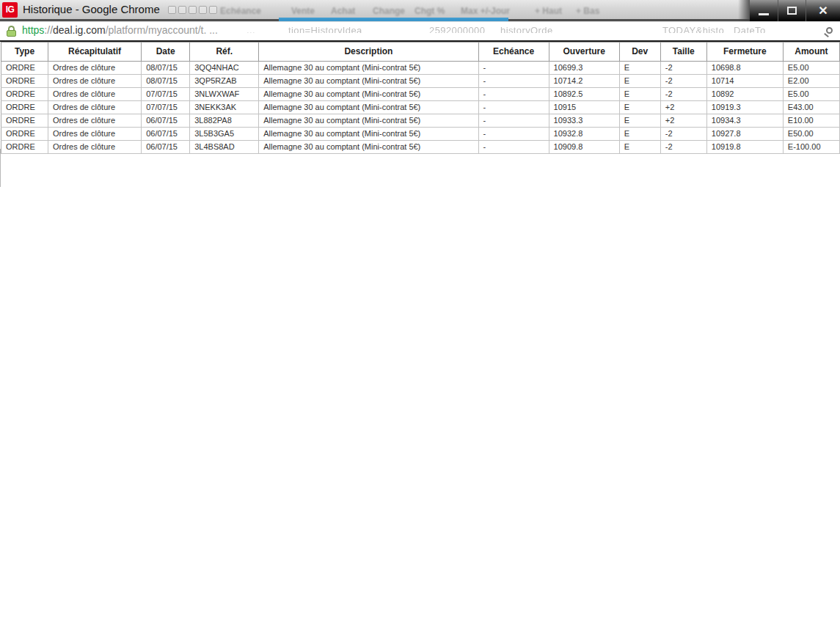  What do you see at coordinates (684, 52) in the screenshot?
I see `column-header-taille: Taille` at bounding box center [684, 52].